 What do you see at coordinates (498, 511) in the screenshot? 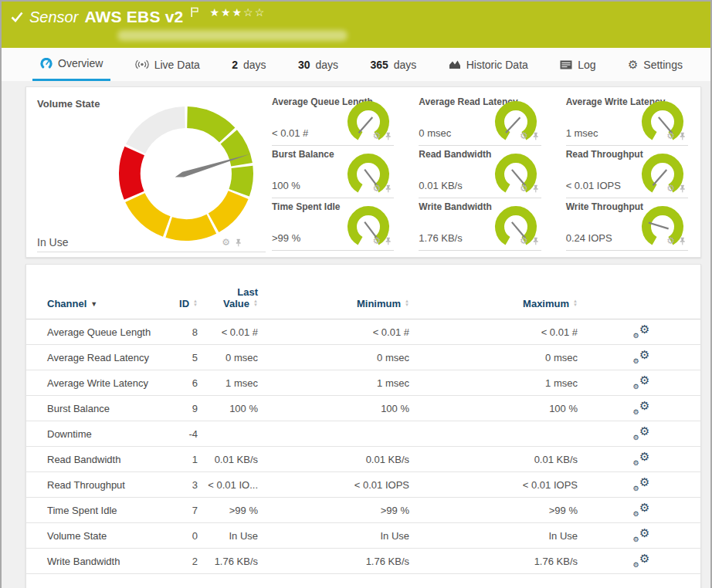
I see `cell-maximum: >99 %` at bounding box center [498, 511].